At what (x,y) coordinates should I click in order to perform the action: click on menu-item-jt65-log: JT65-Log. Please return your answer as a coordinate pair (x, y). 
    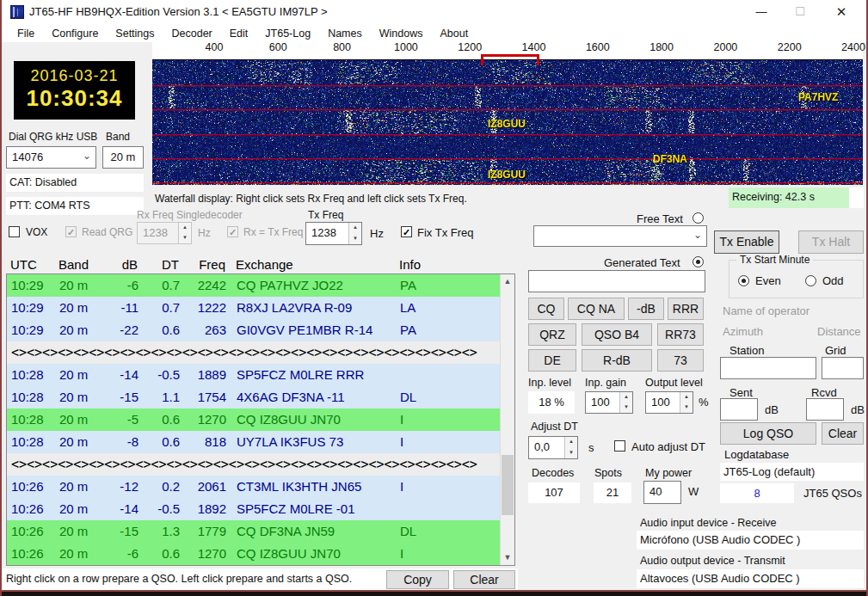
    Looking at the image, I should click on (287, 34).